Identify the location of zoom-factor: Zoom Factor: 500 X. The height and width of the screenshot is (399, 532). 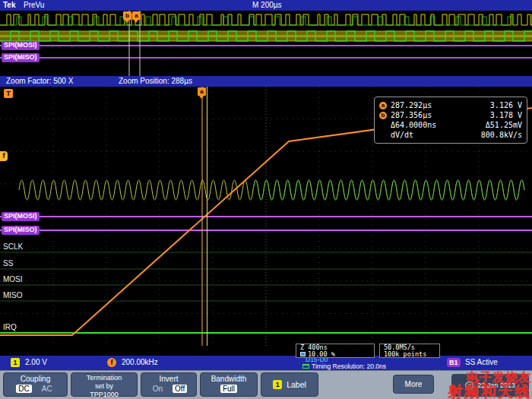
(40, 81).